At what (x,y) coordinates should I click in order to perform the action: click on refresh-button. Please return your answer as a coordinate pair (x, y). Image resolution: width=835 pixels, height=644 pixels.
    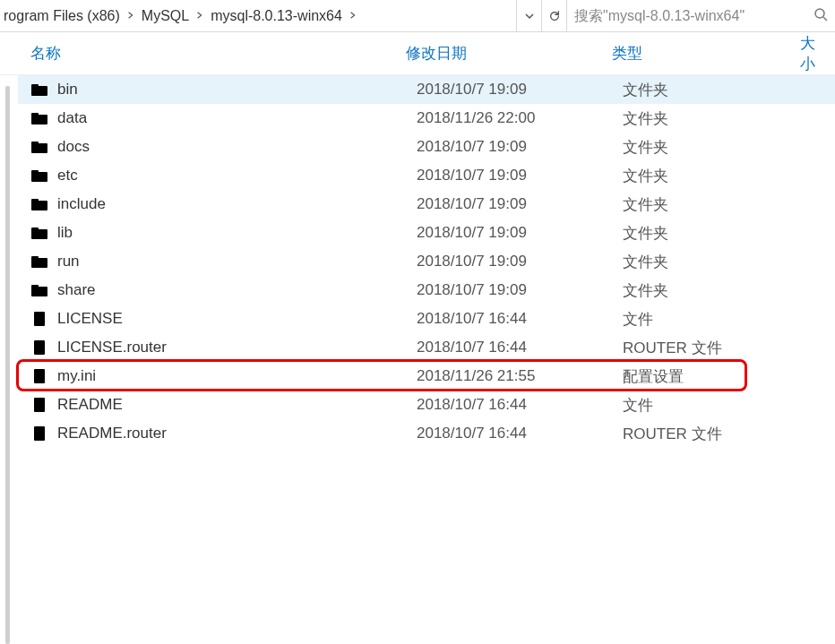
    Looking at the image, I should click on (554, 16).